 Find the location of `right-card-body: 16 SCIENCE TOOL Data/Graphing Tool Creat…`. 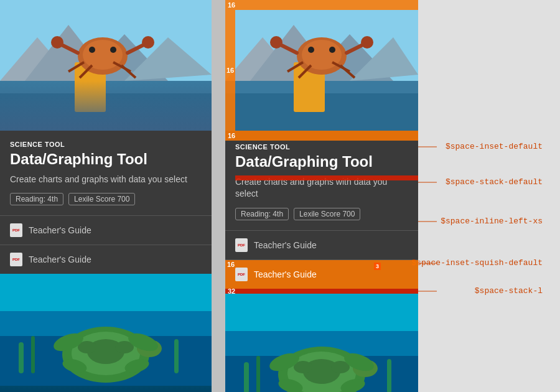

right-card-body: 16 SCIENCE TOOL Data/Graphing Tool Creat… is located at coordinates (322, 180).